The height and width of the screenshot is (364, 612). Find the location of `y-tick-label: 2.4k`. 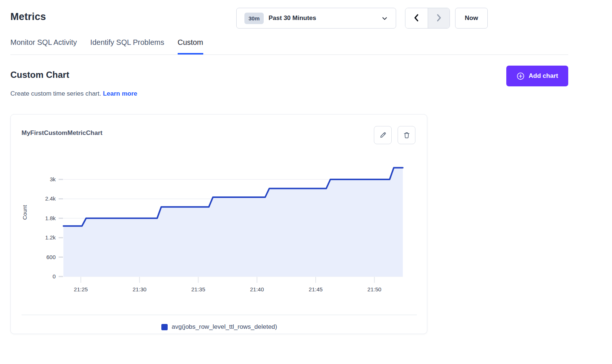

y-tick-label: 2.4k is located at coordinates (50, 199).